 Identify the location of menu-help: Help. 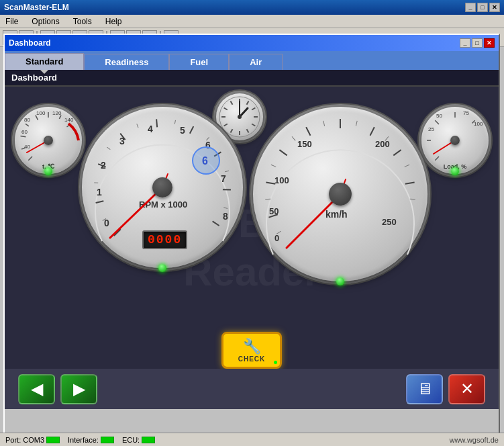
(114, 21).